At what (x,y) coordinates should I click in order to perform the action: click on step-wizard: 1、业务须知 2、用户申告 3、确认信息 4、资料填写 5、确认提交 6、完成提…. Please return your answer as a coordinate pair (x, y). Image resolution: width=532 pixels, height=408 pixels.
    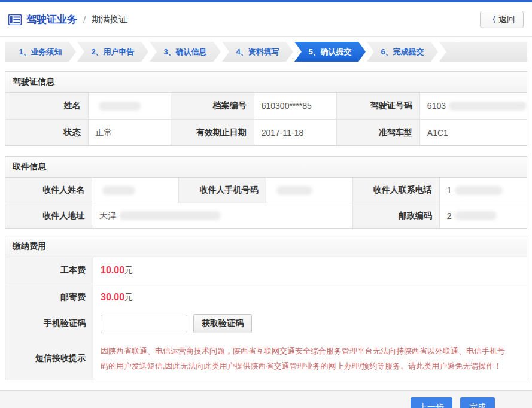
    Looking at the image, I should click on (266, 51).